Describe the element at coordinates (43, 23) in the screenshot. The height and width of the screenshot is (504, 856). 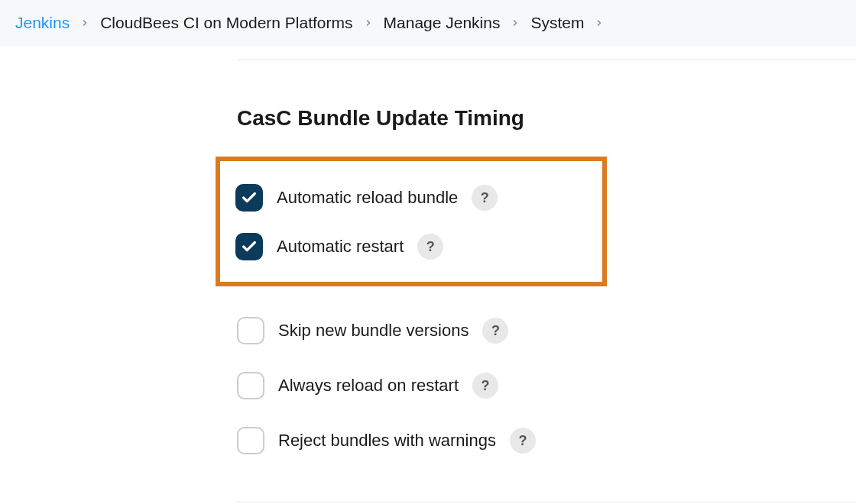
I see `breadcrumb-item-jenkins: Jenkins` at that location.